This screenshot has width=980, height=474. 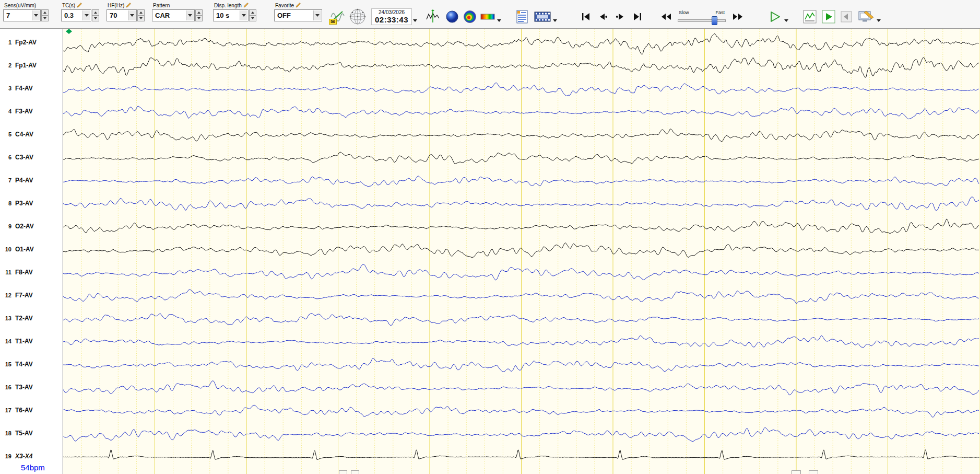 What do you see at coordinates (24, 387) in the screenshot?
I see `channel-label: T3-AV` at bounding box center [24, 387].